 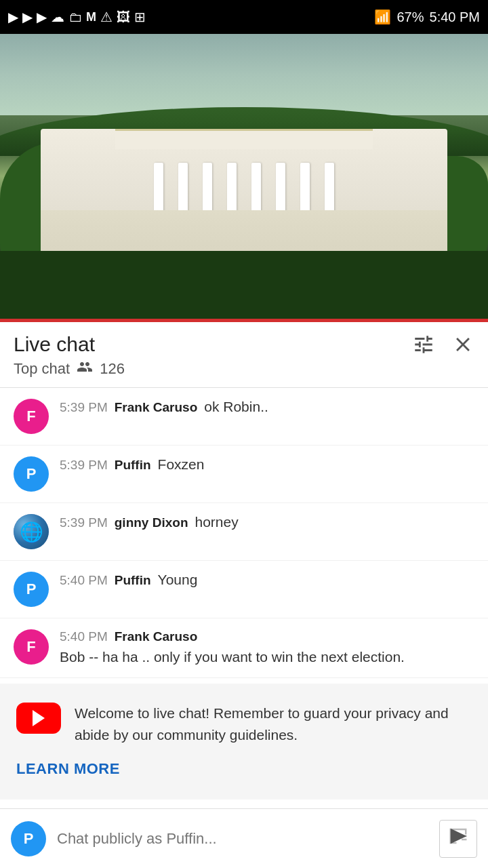 What do you see at coordinates (267, 656) in the screenshot?
I see `message-text: Bob -- ha ha .. only if you want to win …` at bounding box center [267, 656].